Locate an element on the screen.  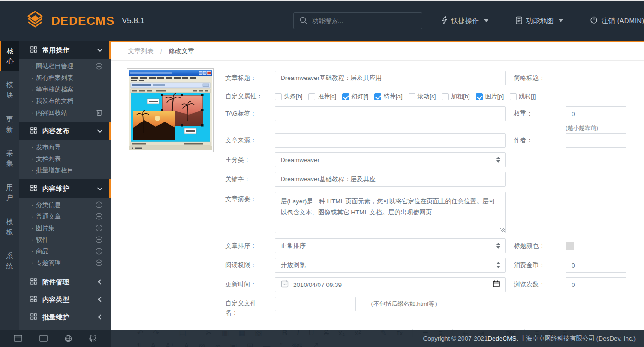
sidebar-section-内容维护: 内容维护 is located at coordinates (65, 189).